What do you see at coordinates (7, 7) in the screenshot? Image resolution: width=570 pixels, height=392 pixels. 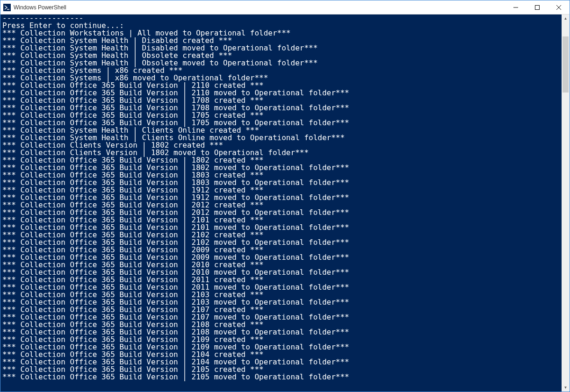 I see `powershell-icon` at bounding box center [7, 7].